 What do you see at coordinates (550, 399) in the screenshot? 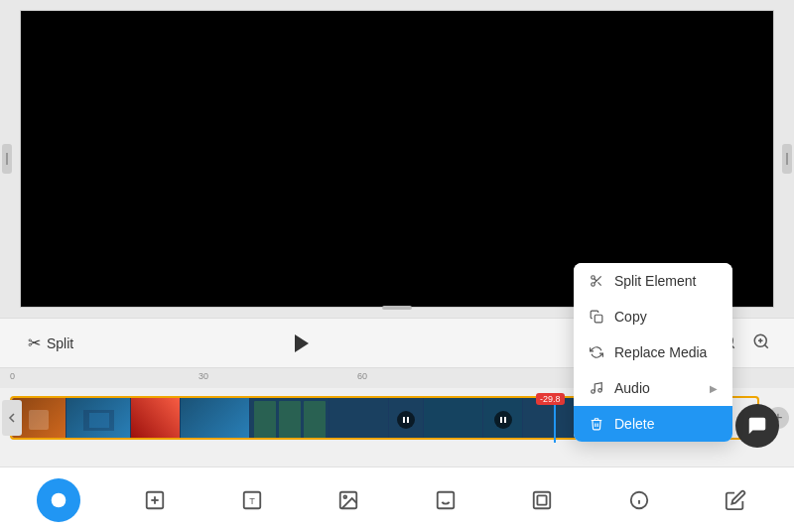
I see `playhead-time: -29.8` at bounding box center [550, 399].